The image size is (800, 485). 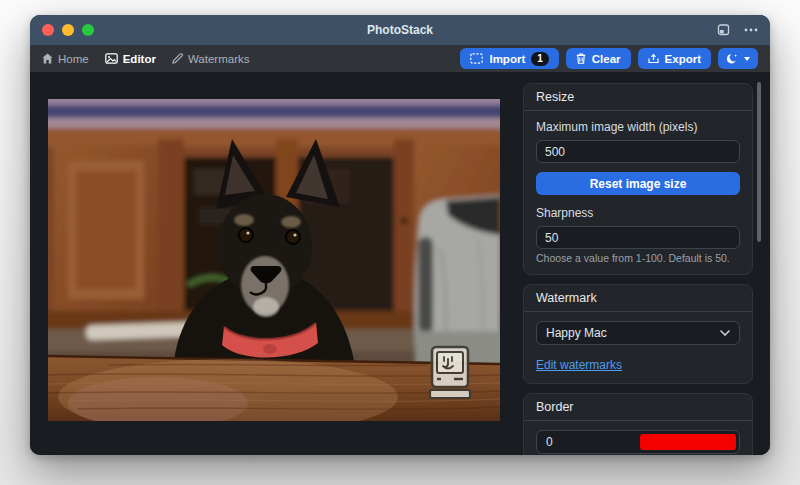 What do you see at coordinates (638, 184) in the screenshot?
I see `reset-image-size-button: Reset image size` at bounding box center [638, 184].